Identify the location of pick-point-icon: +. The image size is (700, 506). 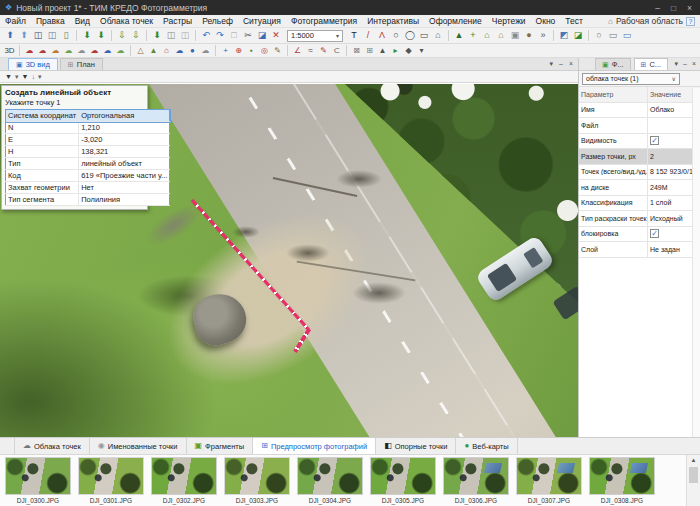
(226, 50).